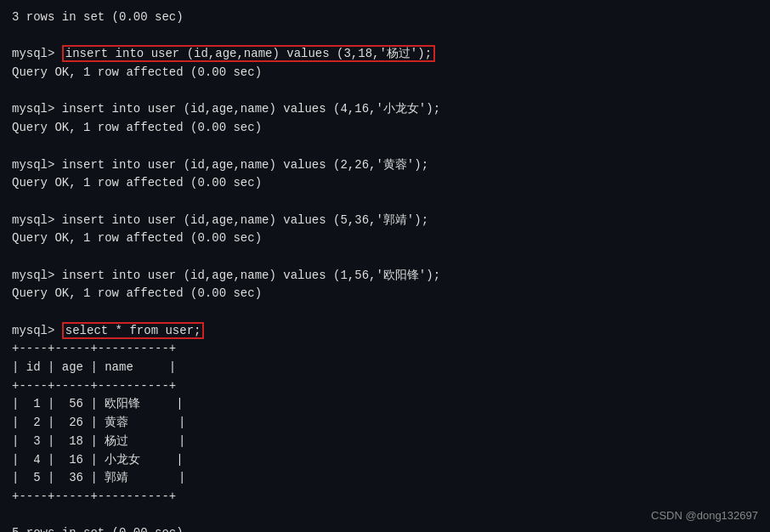 This screenshot has width=770, height=532. I want to click on watermark: CSDN @dong132697, so click(705, 515).